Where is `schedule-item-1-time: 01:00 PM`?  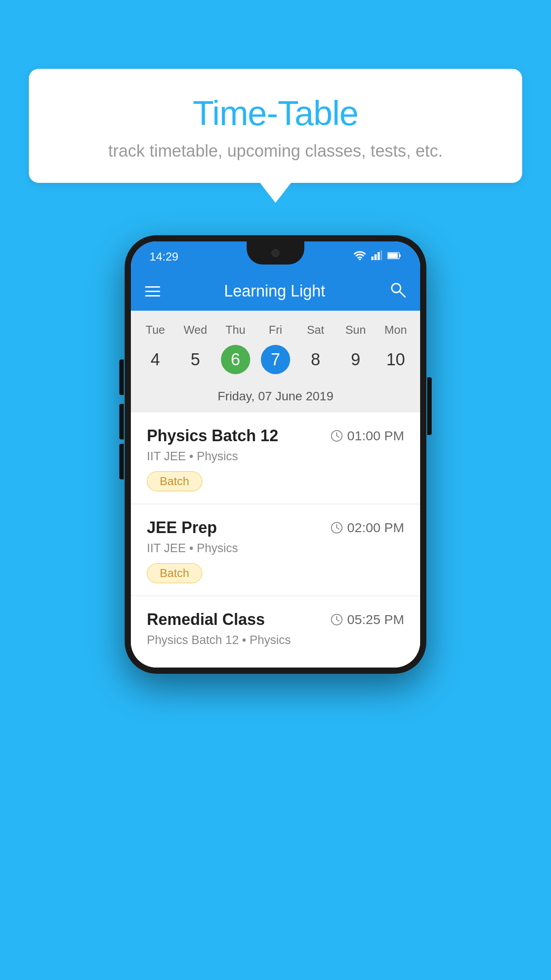
schedule-item-1-time: 01:00 PM is located at coordinates (367, 436).